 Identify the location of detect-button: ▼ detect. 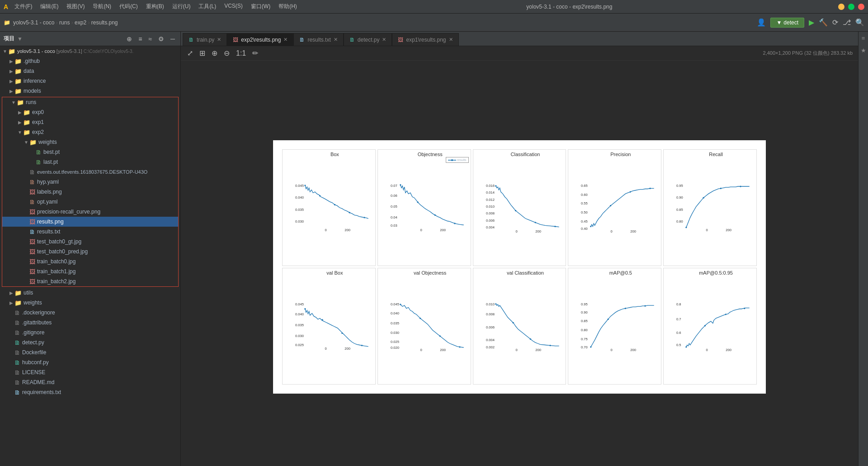
(788, 23).